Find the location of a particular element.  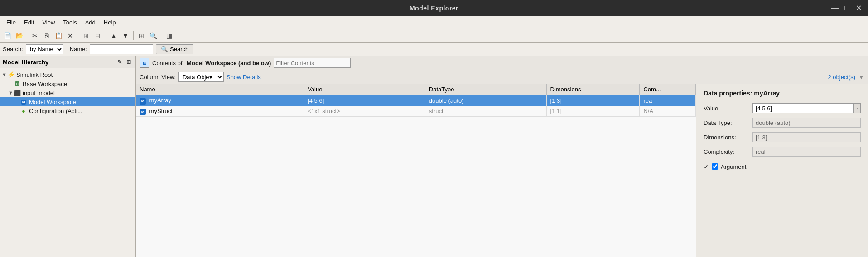

row-name-myarray: M myArray is located at coordinates (220, 100).